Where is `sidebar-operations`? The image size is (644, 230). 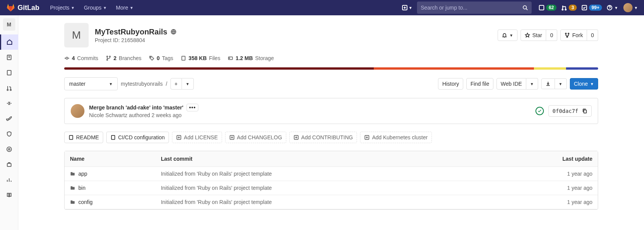
sidebar-operations is located at coordinates (9, 149).